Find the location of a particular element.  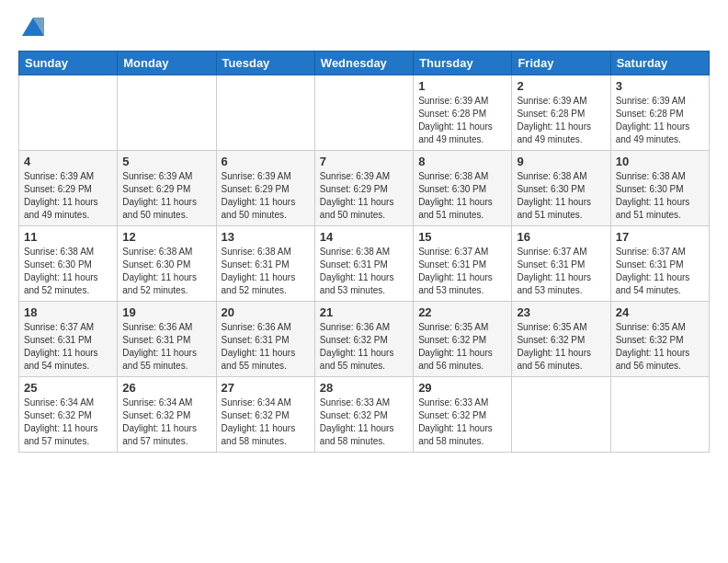

day-number: 11 is located at coordinates (68, 237).